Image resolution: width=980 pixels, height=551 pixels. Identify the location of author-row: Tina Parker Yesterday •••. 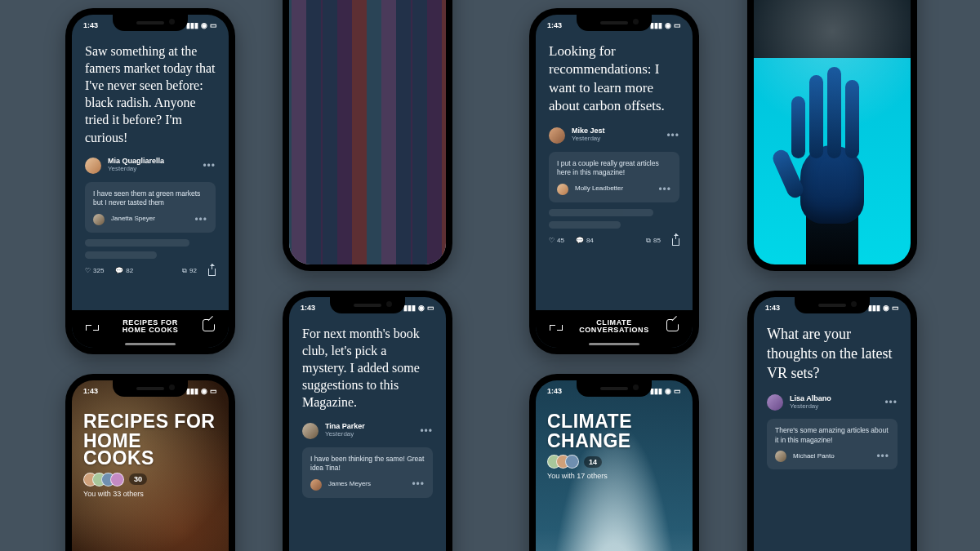
(368, 431).